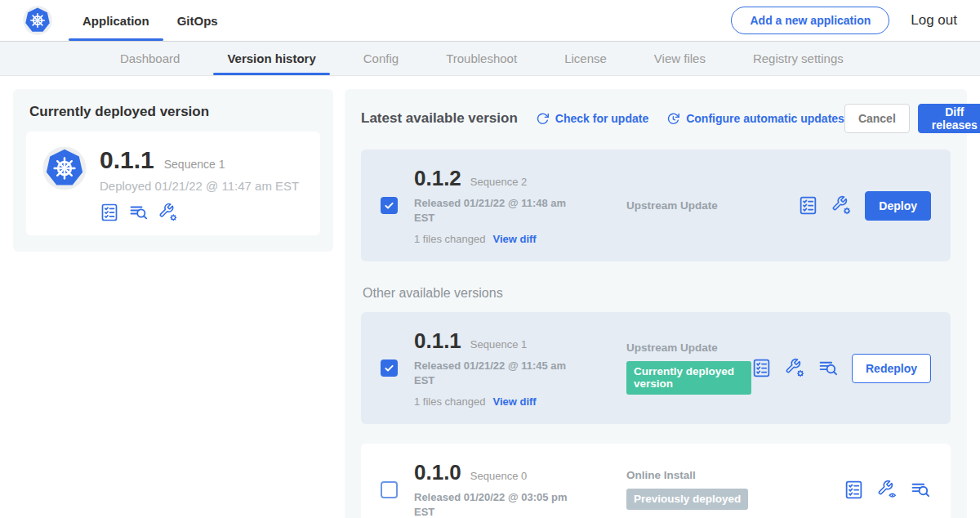 The width and height of the screenshot is (980, 518). Describe the element at coordinates (38, 20) in the screenshot. I see `kubernetes-logo-icon` at that location.